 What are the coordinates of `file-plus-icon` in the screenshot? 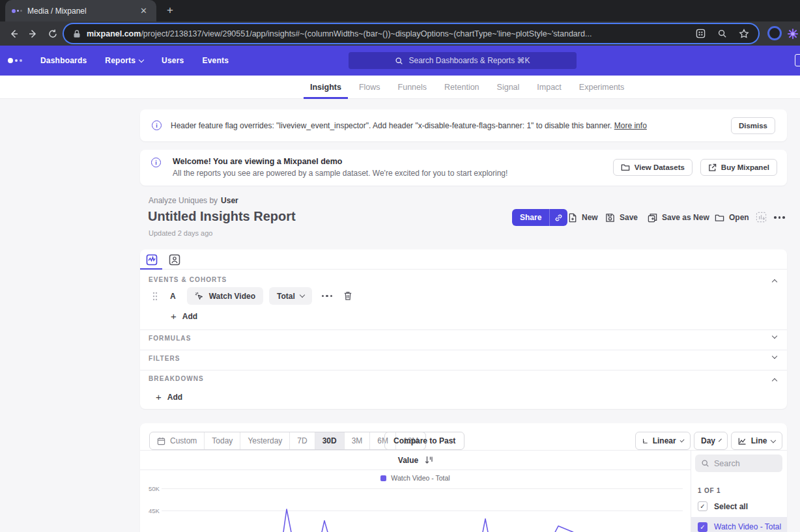 It's located at (573, 217).